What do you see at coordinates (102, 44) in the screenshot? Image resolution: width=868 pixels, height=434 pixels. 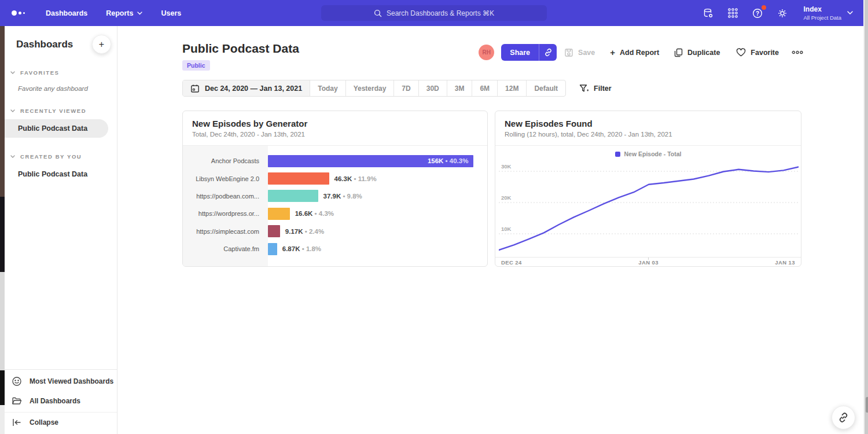 I see `add-dashboard-button: +` at bounding box center [102, 44].